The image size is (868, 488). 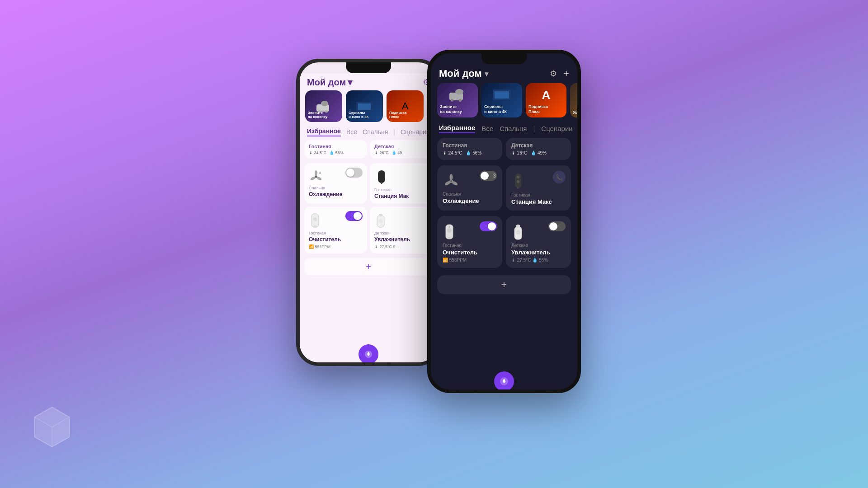 What do you see at coordinates (359, 115) in the screenshot?
I see `promo-card-2-light-label: Сериалы и кино в 4К` at bounding box center [359, 115].